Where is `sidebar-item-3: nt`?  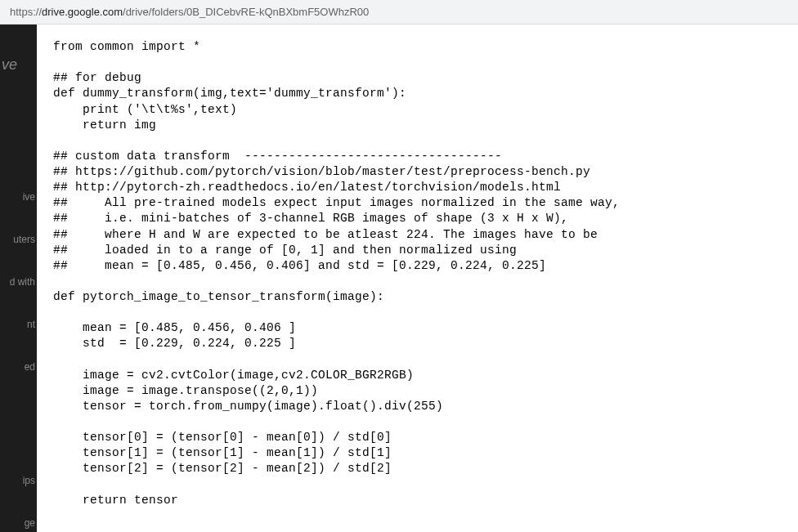
sidebar-item-3: nt is located at coordinates (18, 324).